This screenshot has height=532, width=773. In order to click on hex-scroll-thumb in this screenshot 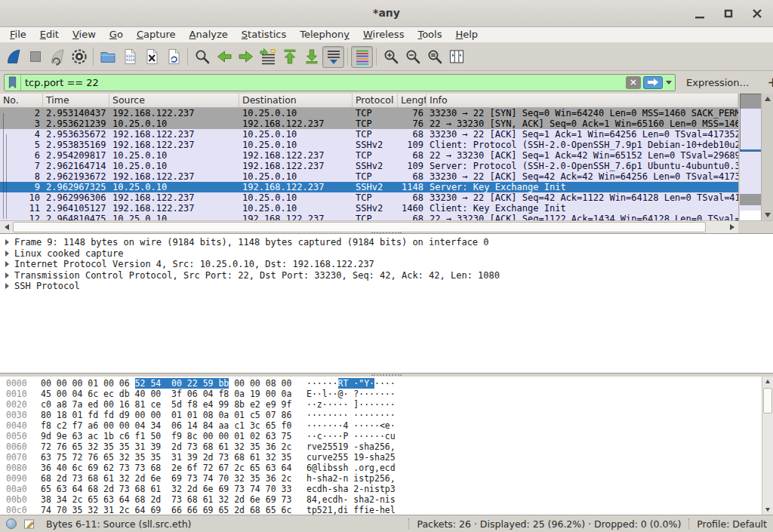, I will do `click(768, 401)`.